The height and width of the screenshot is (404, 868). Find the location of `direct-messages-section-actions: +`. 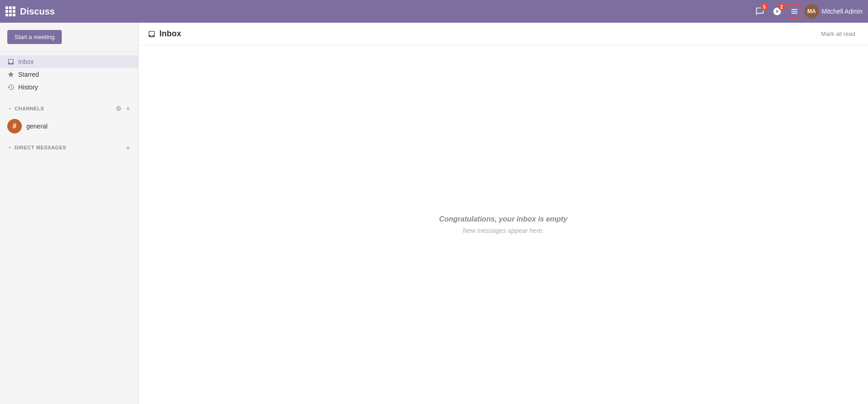

direct-messages-section-actions: + is located at coordinates (128, 148).